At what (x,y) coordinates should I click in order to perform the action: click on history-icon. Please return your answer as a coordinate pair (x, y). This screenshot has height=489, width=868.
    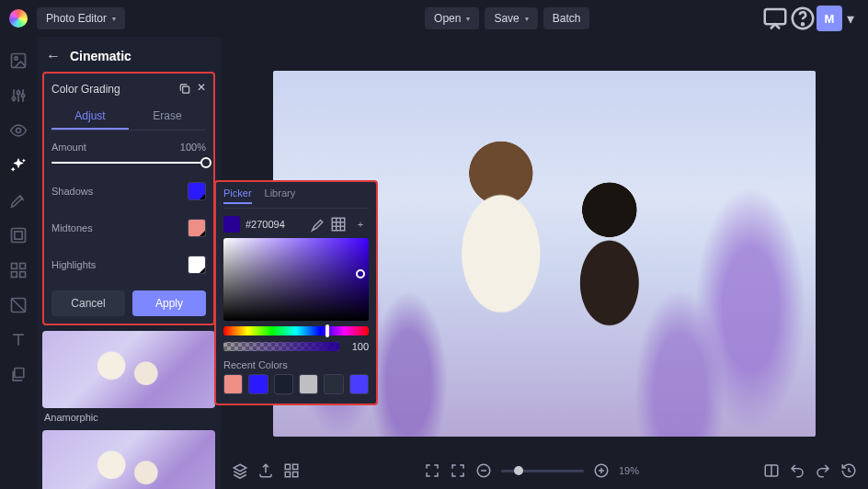
    Looking at the image, I should click on (849, 471).